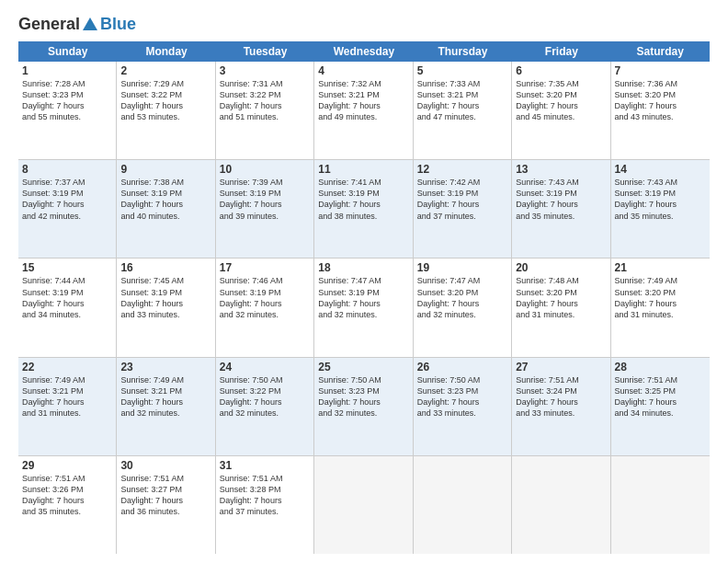 This screenshot has height=563, width=728. I want to click on logo-blue: Blue, so click(118, 24).